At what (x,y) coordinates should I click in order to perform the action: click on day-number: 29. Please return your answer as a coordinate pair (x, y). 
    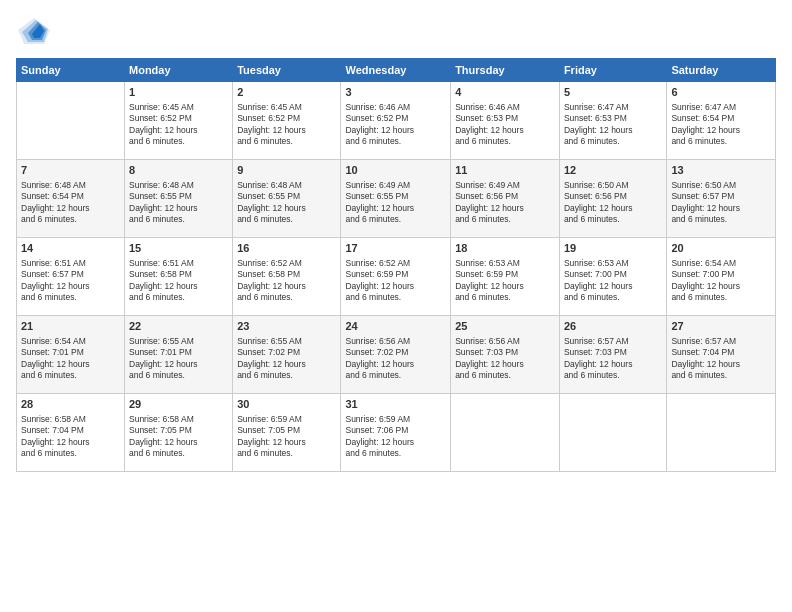
    Looking at the image, I should click on (178, 404).